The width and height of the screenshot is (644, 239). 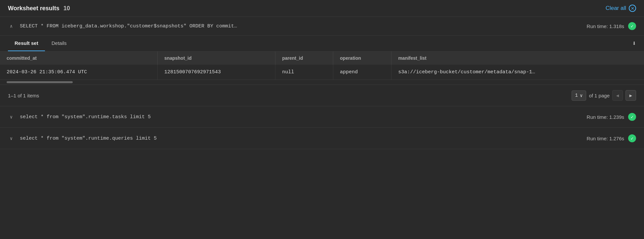 What do you see at coordinates (79, 58) in the screenshot?
I see `col-committed-at: committed_at` at bounding box center [79, 58].